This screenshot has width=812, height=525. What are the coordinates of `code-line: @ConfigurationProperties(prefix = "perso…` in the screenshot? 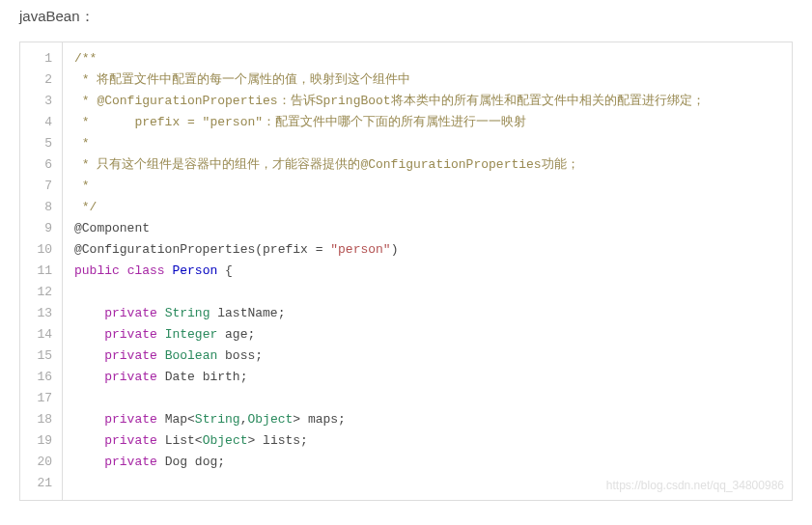 It's located at (427, 250).